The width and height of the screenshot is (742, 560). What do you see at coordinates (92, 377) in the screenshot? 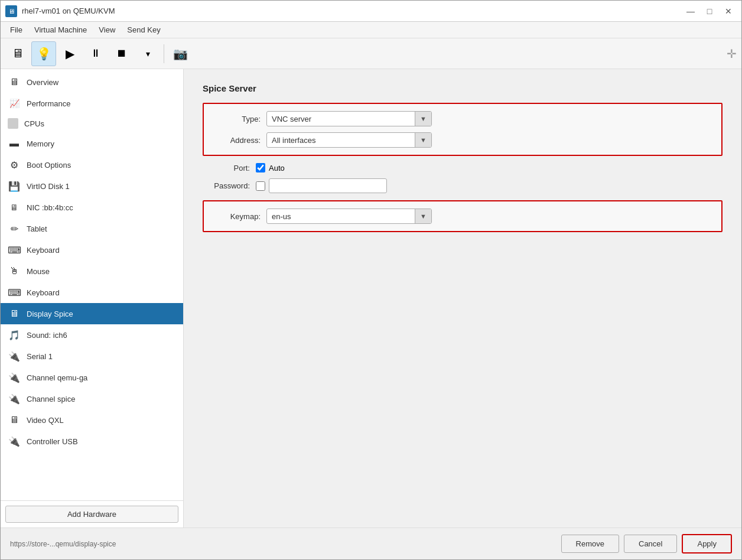
I see `sidebar-item-channel-qemu-ga: 🔌 Channel qemu-ga` at bounding box center [92, 377].